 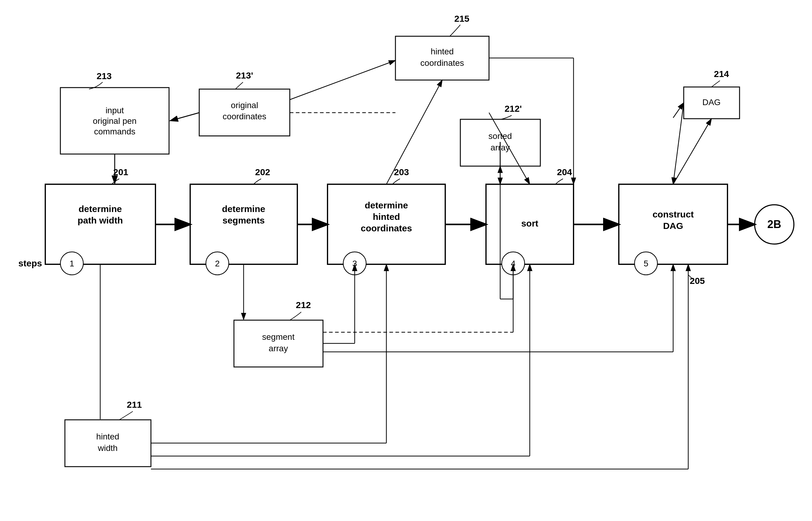 I want to click on det-hinted-to-hinted-top, so click(x=414, y=132).